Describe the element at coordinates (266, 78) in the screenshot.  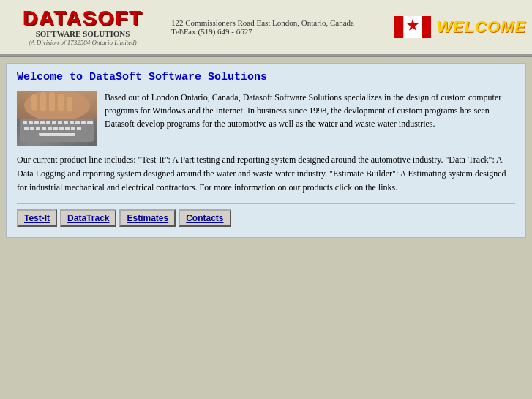
I see `content-title: Welcome to DataSoft Software Solutions` at that location.